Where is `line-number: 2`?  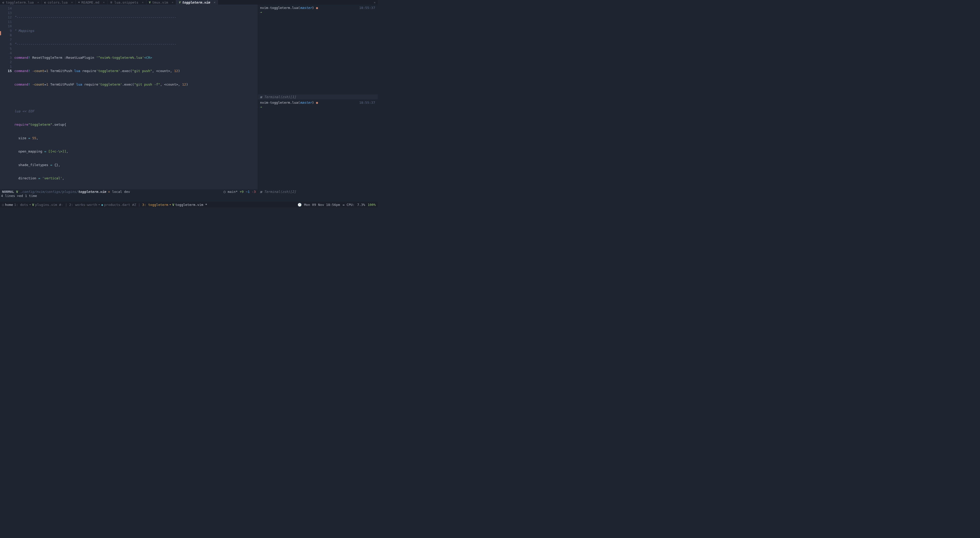
line-number: 2 is located at coordinates (7, 62).